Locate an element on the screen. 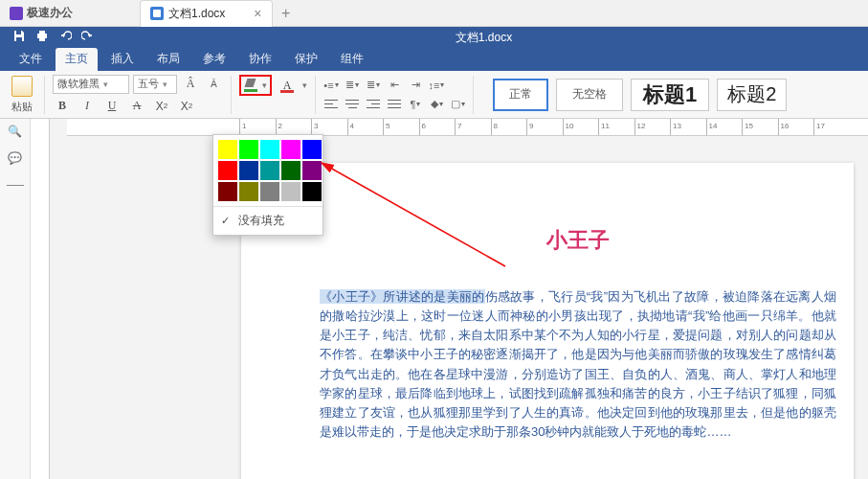 Image resolution: width=868 pixels, height=479 pixels. style-heading2: 标题2 is located at coordinates (752, 95).